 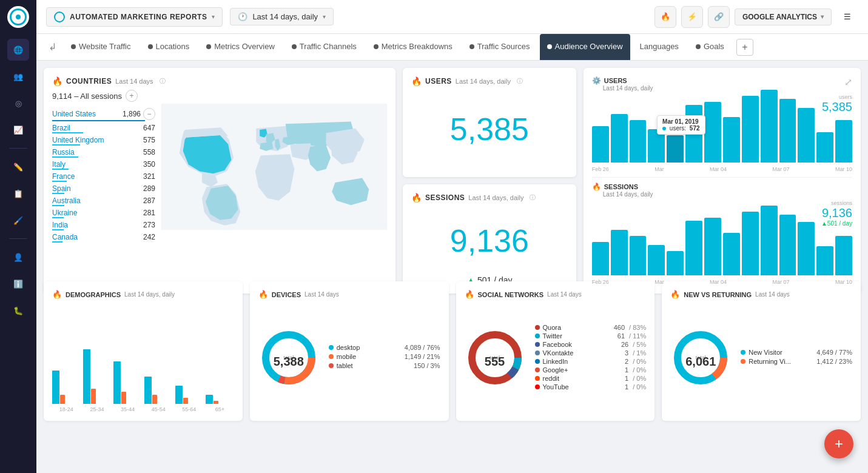 What do you see at coordinates (324, 47) in the screenshot?
I see `tab-traffic-channels: Traffic Channels` at bounding box center [324, 47].